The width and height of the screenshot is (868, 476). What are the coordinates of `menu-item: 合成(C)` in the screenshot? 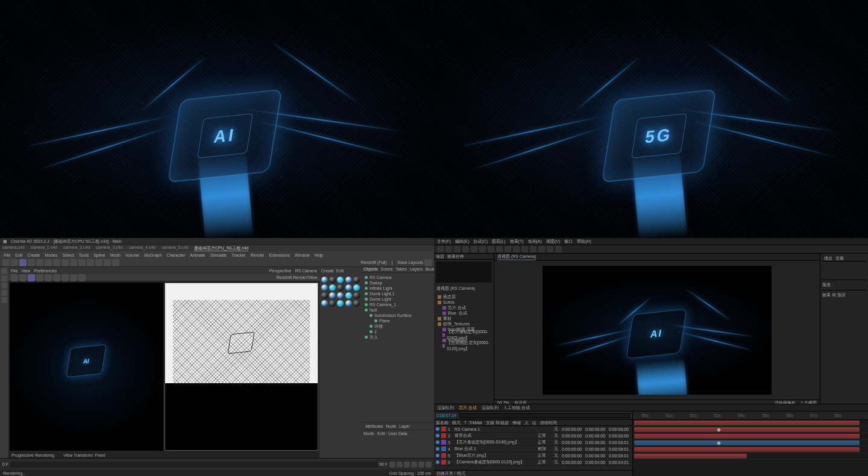 It's located at (480, 242).